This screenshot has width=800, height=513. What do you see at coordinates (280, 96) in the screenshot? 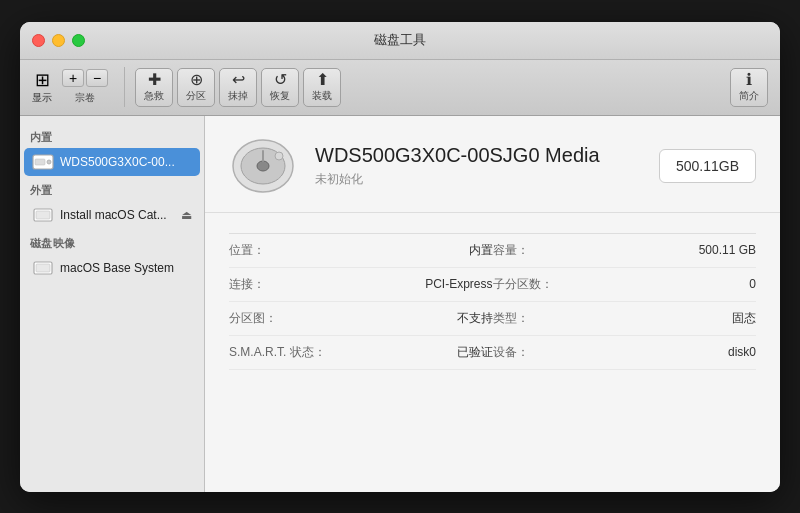
I see `restore-label: 恢复` at bounding box center [280, 96].